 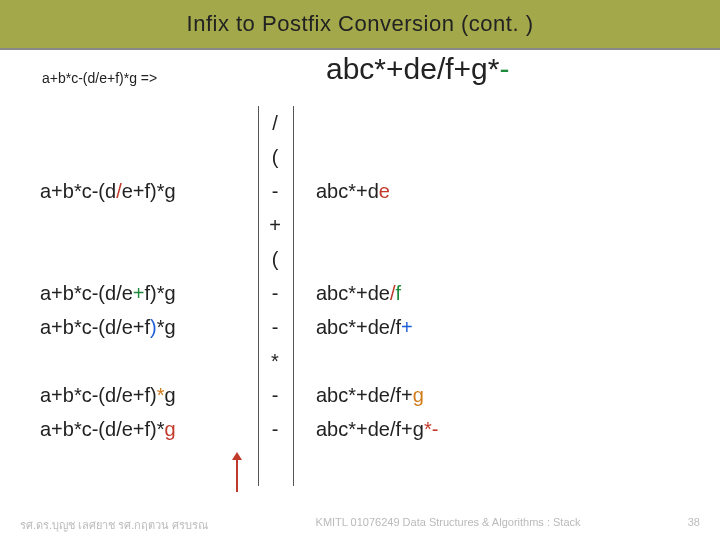 What do you see at coordinates (237, 473) in the screenshot?
I see `arrow-up-icon` at bounding box center [237, 473].